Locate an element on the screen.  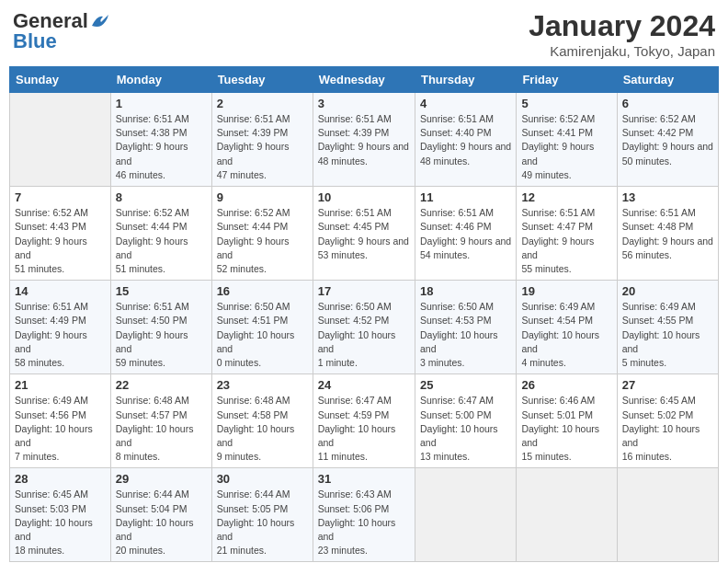
day-detail: Sunrise: 6:51 AM Sunset: 4:48 PM Dayligh… is located at coordinates (667, 234).